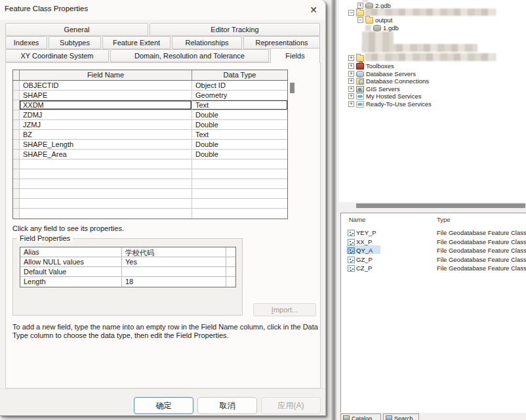 The width and height of the screenshot is (526, 420). Describe the element at coordinates (434, 251) in the screenshot. I see `list-item-qy-a: QY_A File Geodatabase Feature Class` at that location.